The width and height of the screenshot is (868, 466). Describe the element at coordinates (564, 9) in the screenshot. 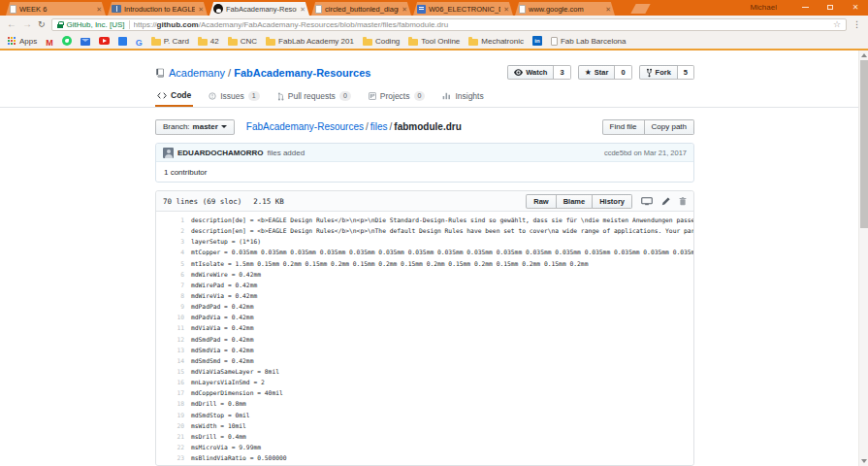

I see `browser-tab: www.google.com` at that location.